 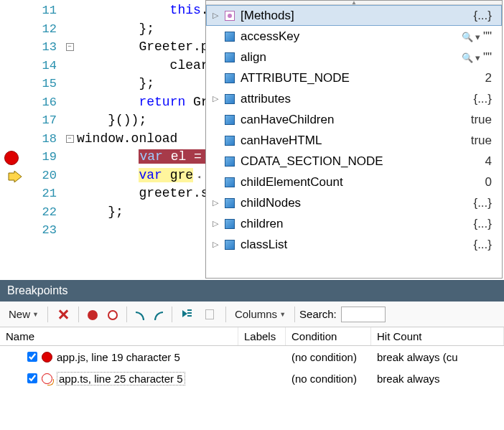 I want to click on datatip-value: 0, so click(x=491, y=182).